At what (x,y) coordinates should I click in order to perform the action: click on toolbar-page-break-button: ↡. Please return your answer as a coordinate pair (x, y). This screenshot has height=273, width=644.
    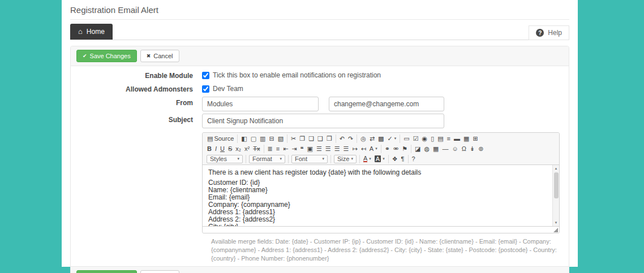
    Looking at the image, I should click on (472, 149).